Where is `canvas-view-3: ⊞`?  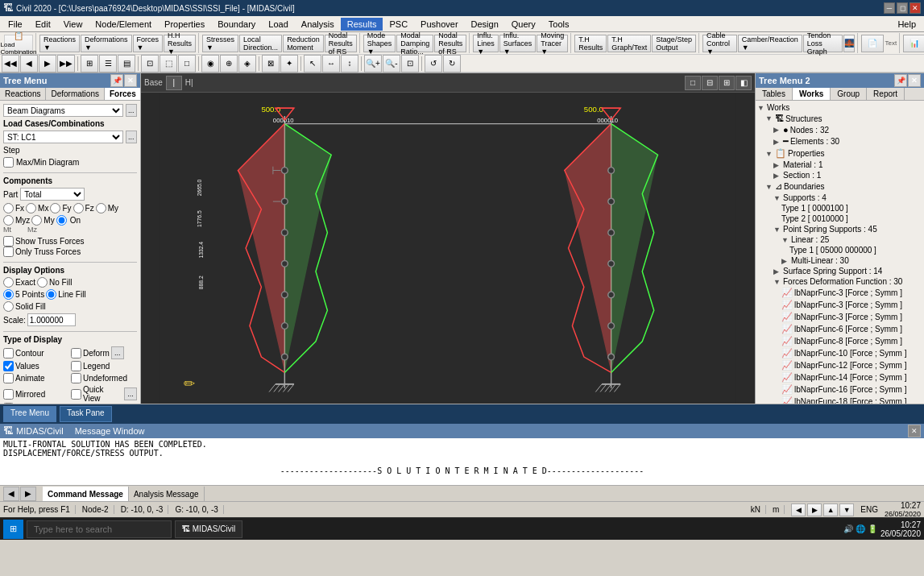
canvas-view-3: ⊞ is located at coordinates (727, 83).